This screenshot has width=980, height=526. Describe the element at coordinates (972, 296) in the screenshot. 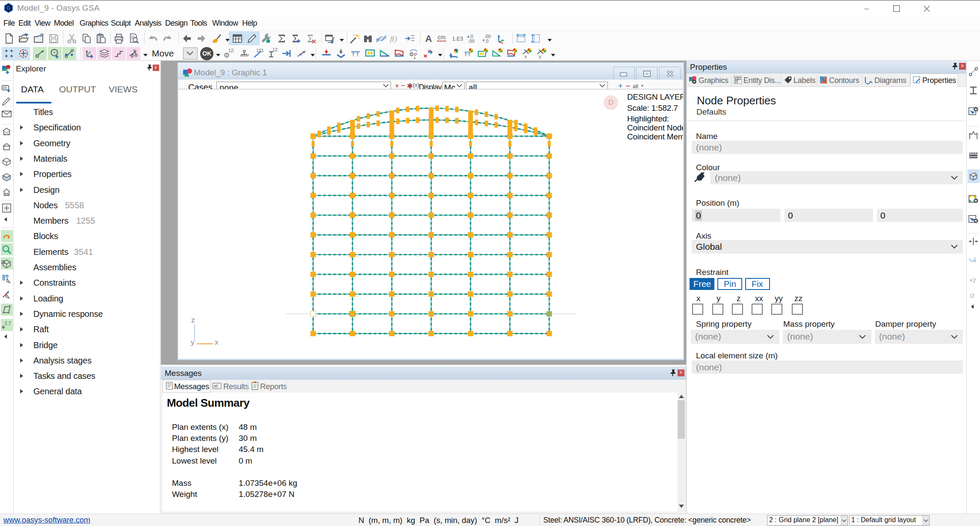

I see `svg-text: /2` at that location.